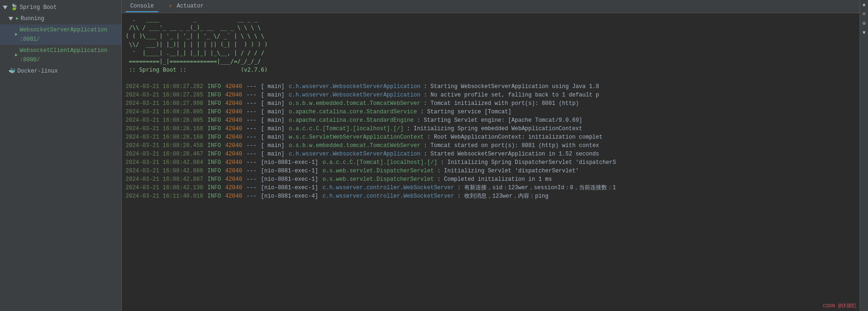  Describe the element at coordinates (164, 188) in the screenshot. I see `log-timestamp: 2024-03-21 16:08:42.130` at that location.